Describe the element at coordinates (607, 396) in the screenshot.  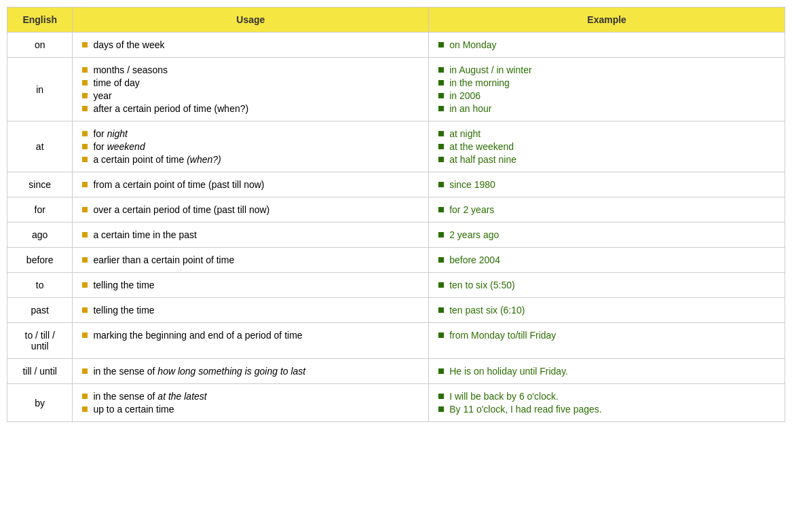
I see `example-item: I will be back by 6 o'clock.` at that location.